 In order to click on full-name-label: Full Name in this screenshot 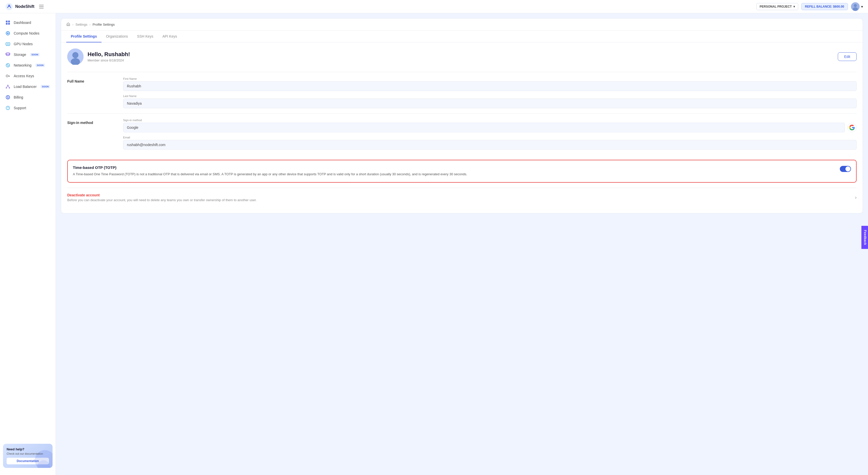, I will do `click(90, 80)`.